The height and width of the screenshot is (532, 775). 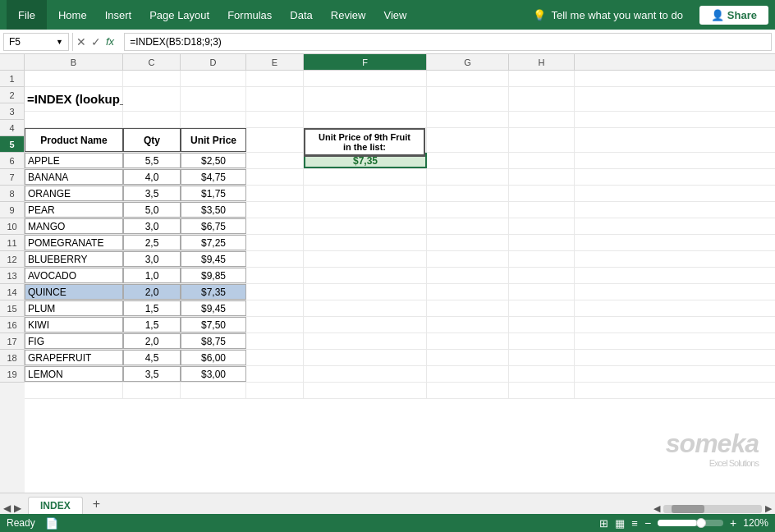 I want to click on cell-b17: GRAPEFRUIT, so click(x=74, y=358).